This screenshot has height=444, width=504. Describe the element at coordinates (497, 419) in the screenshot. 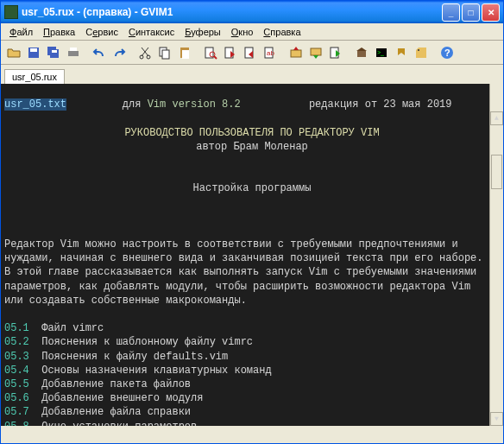

I see `scroll-down-icon: ▼` at that location.